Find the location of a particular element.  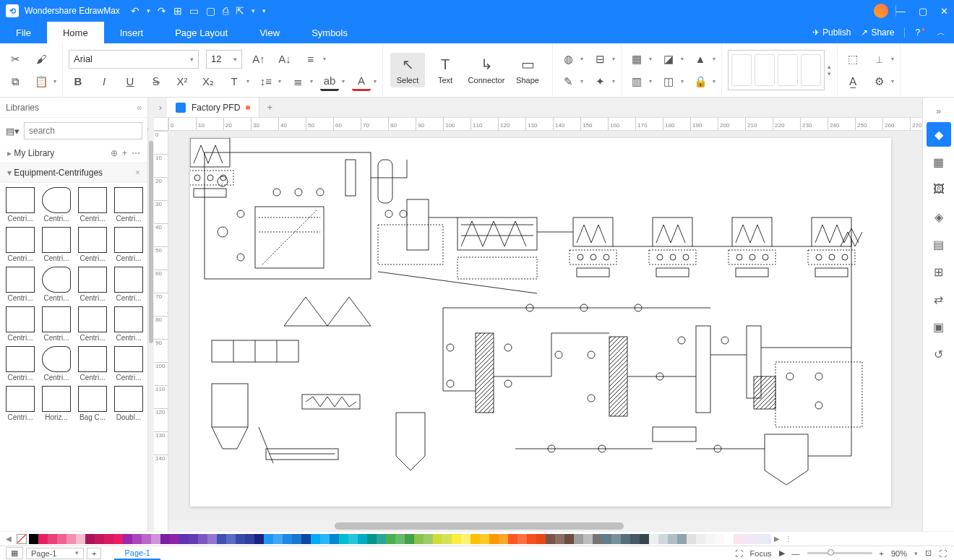

collapse-library-icon: « is located at coordinates (139, 108).